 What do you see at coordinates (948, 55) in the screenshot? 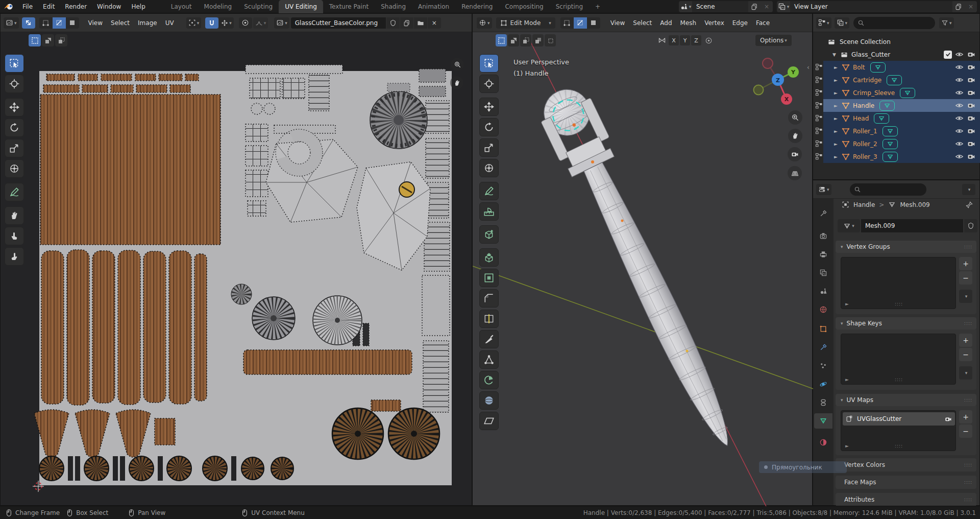
I see `collection-checkbox` at bounding box center [948, 55].